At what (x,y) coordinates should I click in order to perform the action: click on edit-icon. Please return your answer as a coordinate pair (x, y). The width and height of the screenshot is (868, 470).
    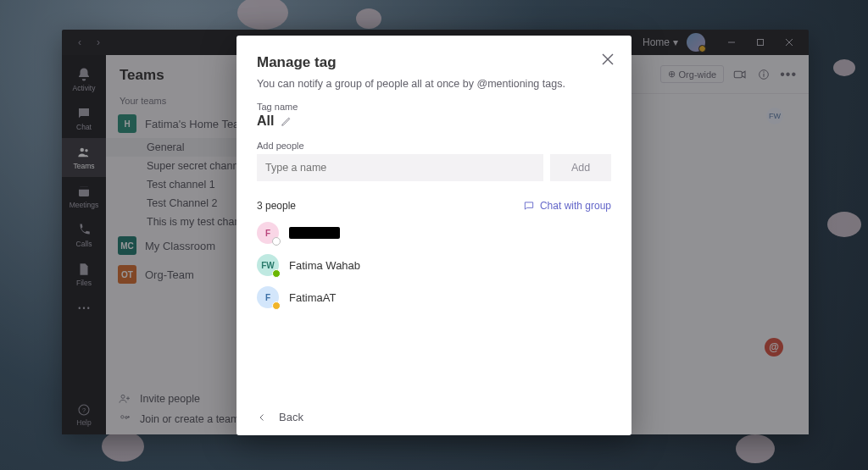
    Looking at the image, I should click on (287, 121).